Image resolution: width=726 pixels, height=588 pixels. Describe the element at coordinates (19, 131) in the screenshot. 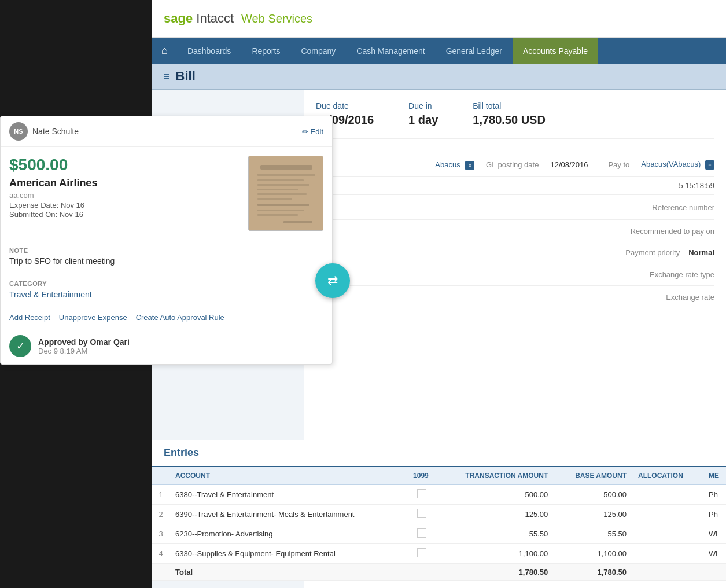

I see `user-initials: NS` at that location.